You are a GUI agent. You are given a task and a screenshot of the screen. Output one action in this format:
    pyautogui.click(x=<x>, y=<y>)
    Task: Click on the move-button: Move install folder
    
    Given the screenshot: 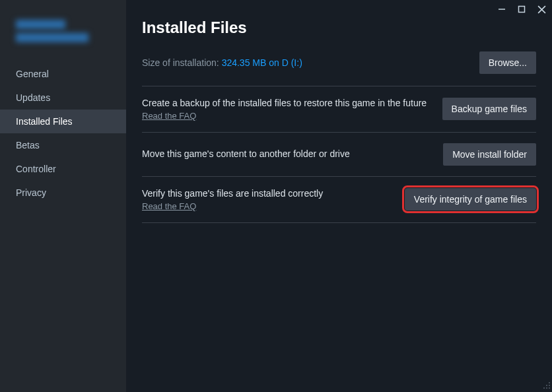 What is the action you would take?
    pyautogui.click(x=490, y=154)
    